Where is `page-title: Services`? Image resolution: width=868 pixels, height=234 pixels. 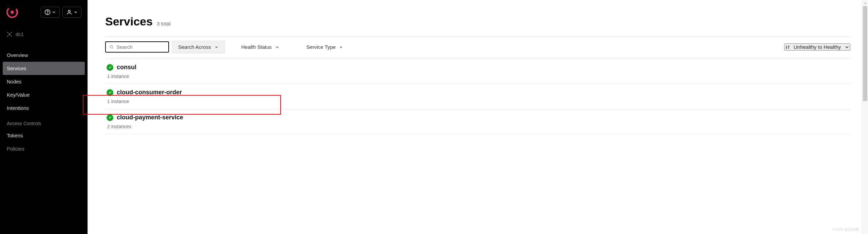
page-title: Services is located at coordinates (129, 22).